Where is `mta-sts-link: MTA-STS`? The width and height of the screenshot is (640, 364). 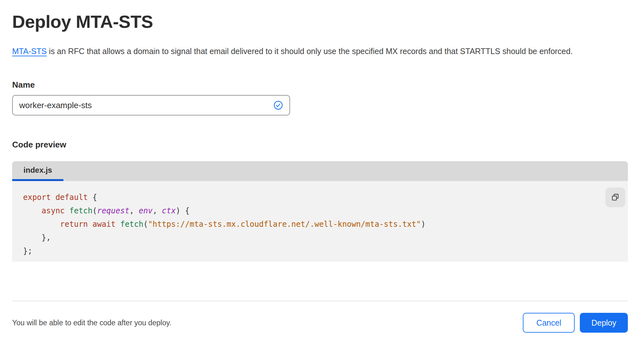
mta-sts-link: MTA-STS is located at coordinates (29, 51).